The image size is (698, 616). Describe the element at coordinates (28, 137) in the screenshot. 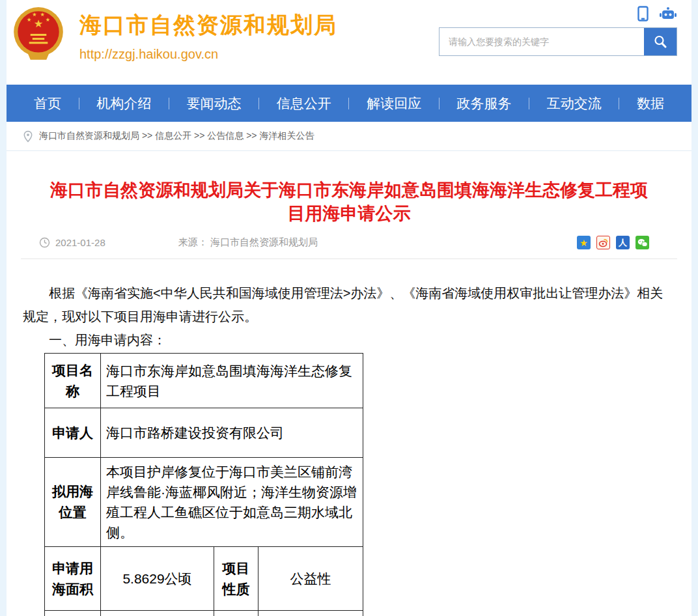

I see `location-pin-icon` at that location.